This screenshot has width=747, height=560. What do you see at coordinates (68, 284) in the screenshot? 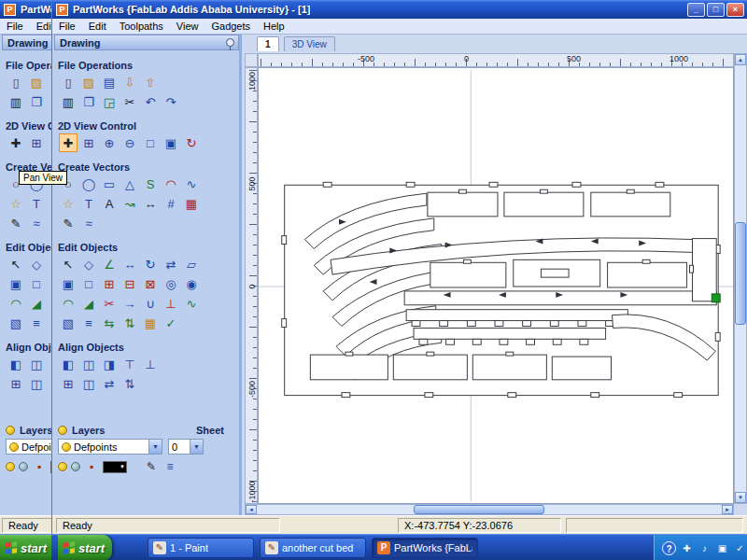
I see `group-icon: ▣` at bounding box center [68, 284].